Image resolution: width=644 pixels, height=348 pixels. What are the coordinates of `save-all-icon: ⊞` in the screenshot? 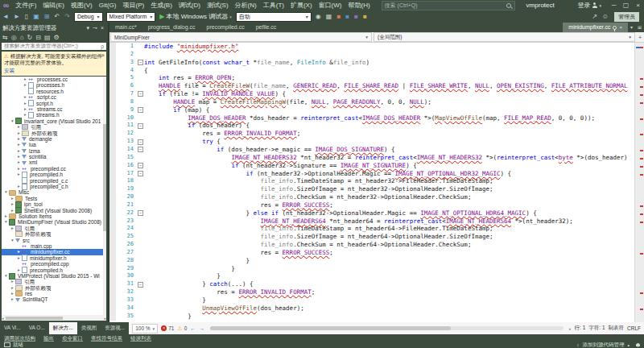 It's located at (47, 17).